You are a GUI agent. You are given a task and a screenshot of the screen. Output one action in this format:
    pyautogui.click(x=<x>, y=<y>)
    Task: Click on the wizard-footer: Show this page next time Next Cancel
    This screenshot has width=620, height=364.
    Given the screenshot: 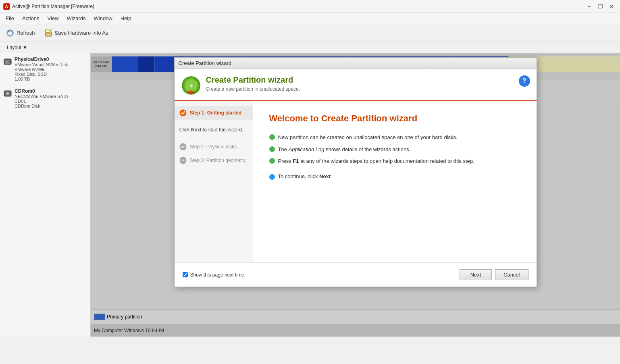 What is the action you would take?
    pyautogui.click(x=356, y=275)
    